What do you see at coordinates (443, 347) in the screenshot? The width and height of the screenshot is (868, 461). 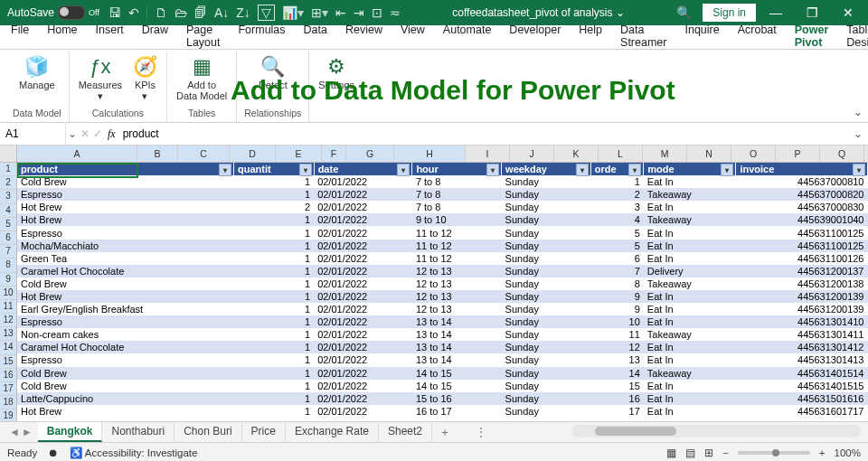 I see `table-row: Caramel Hot Chocolate102/01/202213 to 14…` at bounding box center [443, 347].